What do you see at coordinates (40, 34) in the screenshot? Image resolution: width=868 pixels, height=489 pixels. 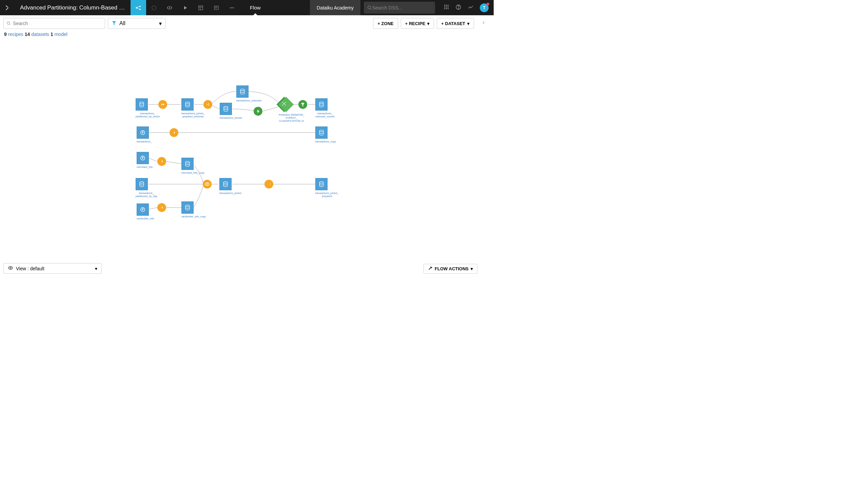 I see `datasets-link: datasets` at bounding box center [40, 34].